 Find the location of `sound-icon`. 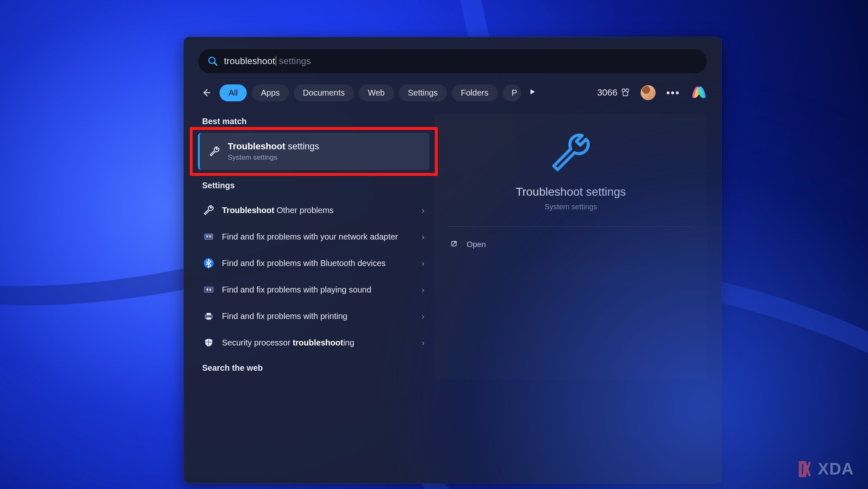

sound-icon is located at coordinates (209, 290).